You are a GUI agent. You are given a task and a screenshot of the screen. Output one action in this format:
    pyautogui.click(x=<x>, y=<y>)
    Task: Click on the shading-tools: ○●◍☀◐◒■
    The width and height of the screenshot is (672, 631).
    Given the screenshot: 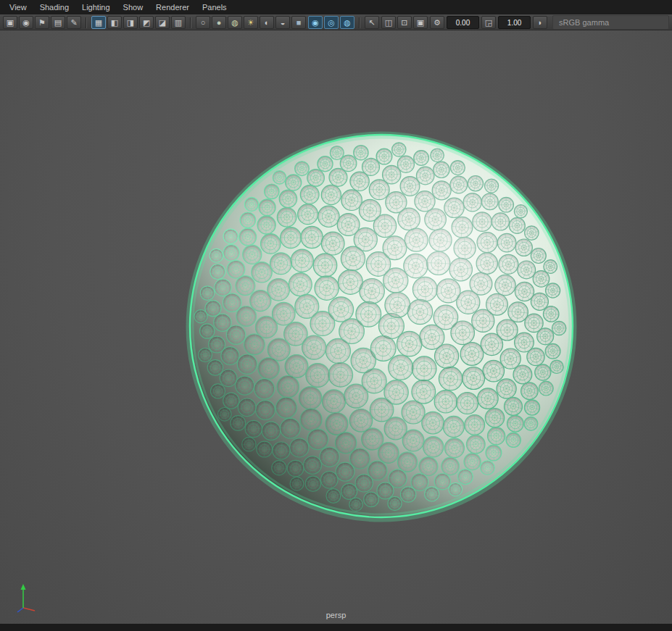 What is the action you would take?
    pyautogui.click(x=251, y=22)
    